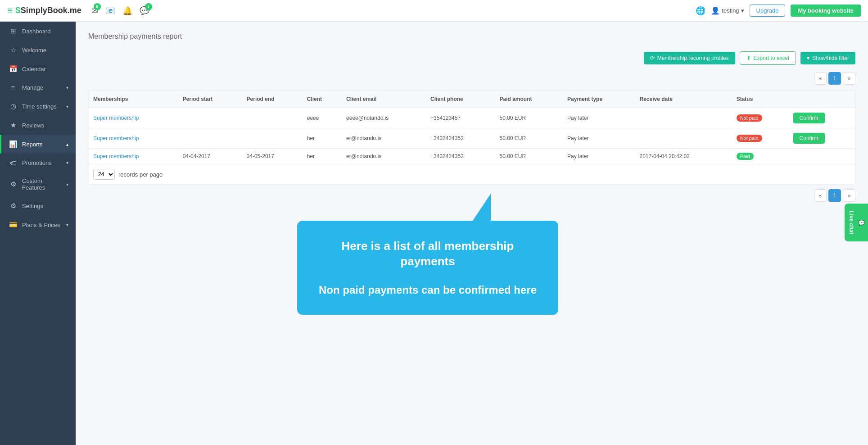  Describe the element at coordinates (45, 32) in the screenshot. I see `sidebar-label-dashboard: Dashboard` at that location.